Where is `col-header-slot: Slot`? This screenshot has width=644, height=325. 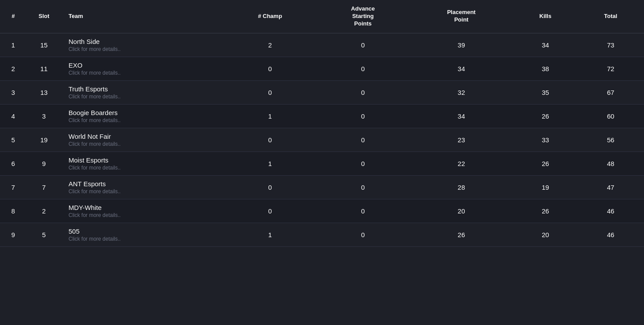 col-header-slot: Slot is located at coordinates (44, 17).